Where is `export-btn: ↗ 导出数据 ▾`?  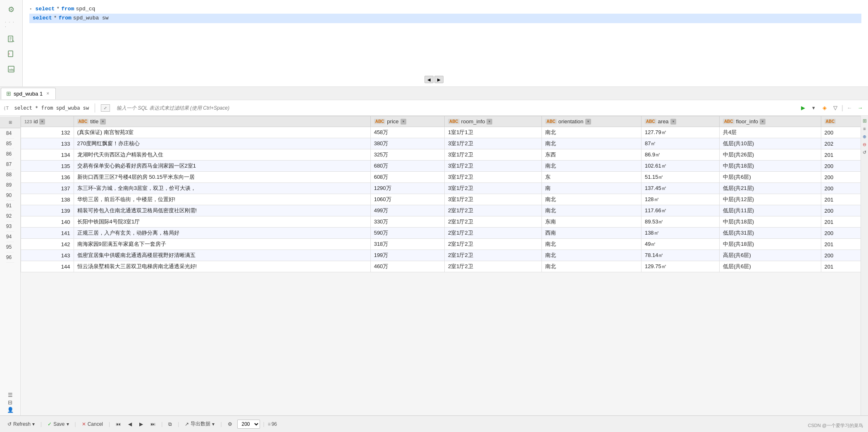
export-btn: ↗ 导出数据 ▾ is located at coordinates (200, 424).